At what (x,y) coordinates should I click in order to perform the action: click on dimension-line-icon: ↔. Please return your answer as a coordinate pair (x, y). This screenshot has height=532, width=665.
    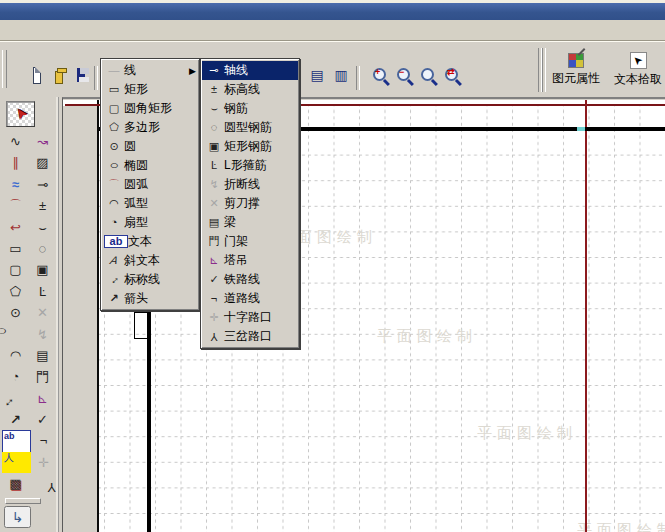
    Looking at the image, I should click on (114, 280).